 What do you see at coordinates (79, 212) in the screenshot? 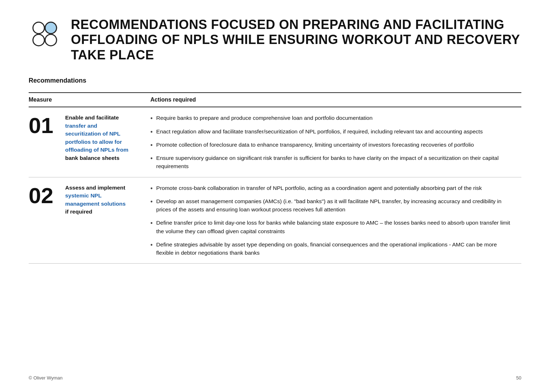
I see `measure-line3-02: if required` at bounding box center [79, 212].